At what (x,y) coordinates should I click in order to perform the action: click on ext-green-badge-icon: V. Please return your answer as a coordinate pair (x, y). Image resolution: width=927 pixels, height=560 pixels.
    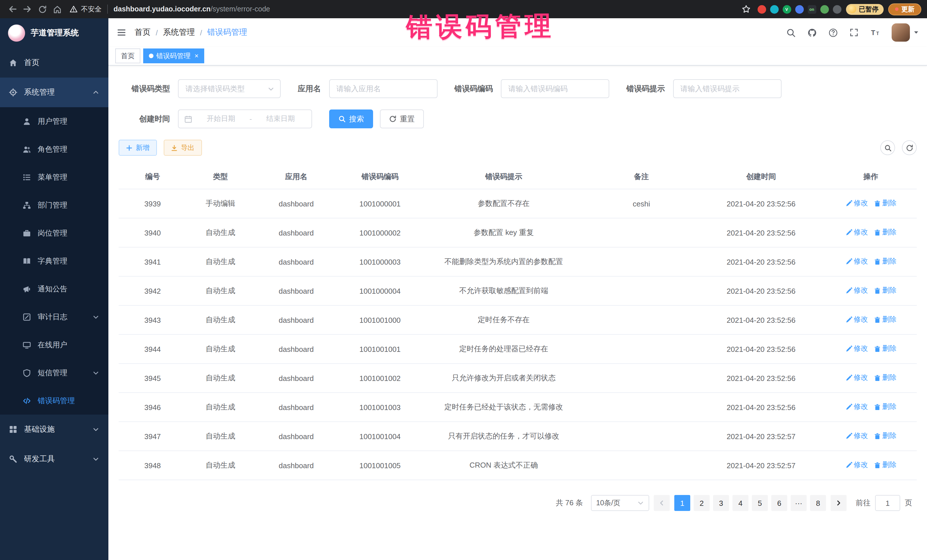
    Looking at the image, I should click on (787, 9).